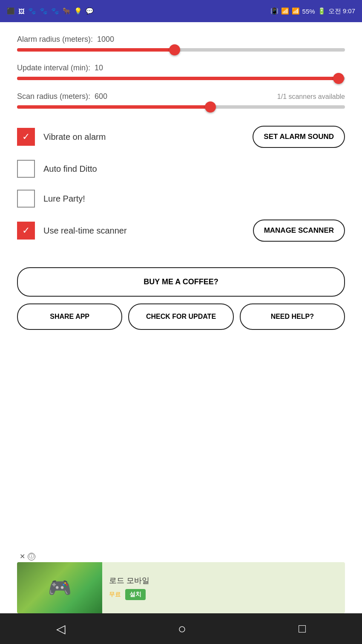  What do you see at coordinates (11, 11) in the screenshot?
I see `messages-icon: ⬛` at bounding box center [11, 11].